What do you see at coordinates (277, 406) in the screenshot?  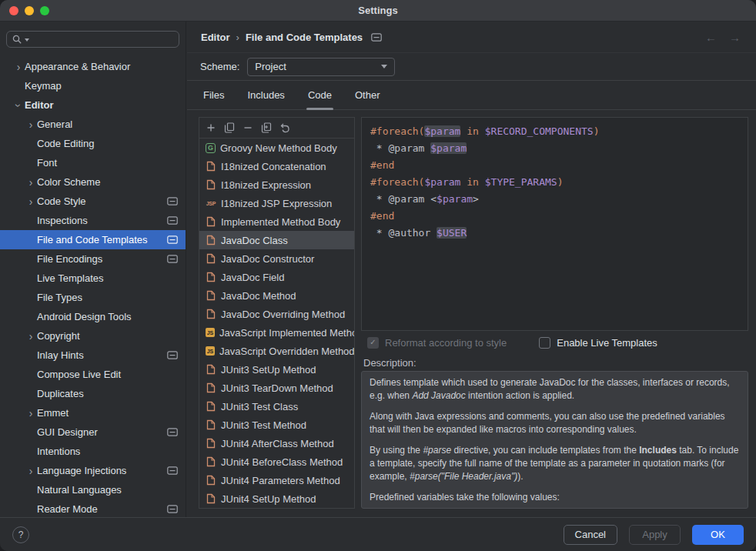 I see `template-junit3-test-class: JUnit3 Test Class` at bounding box center [277, 406].